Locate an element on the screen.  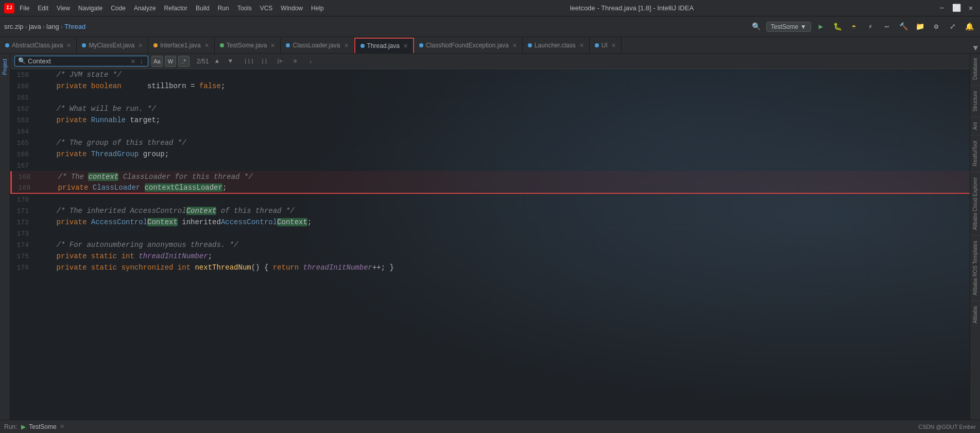
sidebar-tab-restfultool: RestfulTool is located at coordinates (975, 154).